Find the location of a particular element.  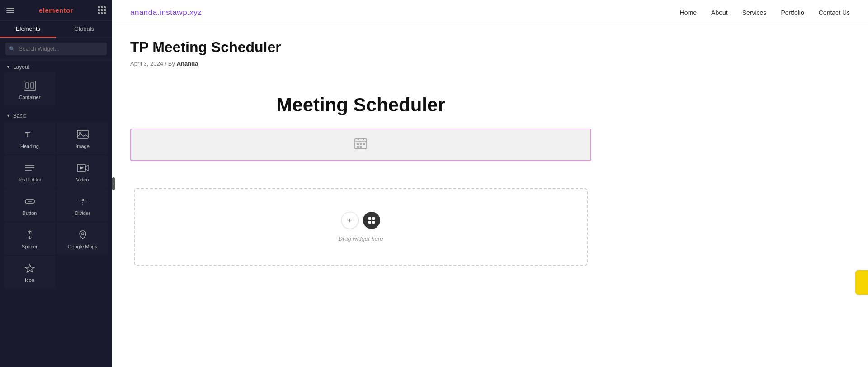

widget-divider: Divider is located at coordinates (82, 205).